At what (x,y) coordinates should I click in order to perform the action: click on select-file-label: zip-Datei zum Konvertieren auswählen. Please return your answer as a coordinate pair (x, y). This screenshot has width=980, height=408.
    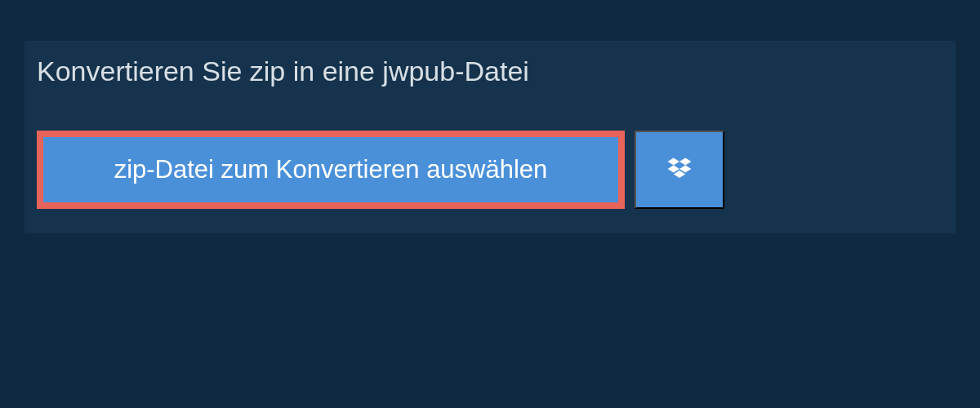
    Looking at the image, I should click on (332, 170).